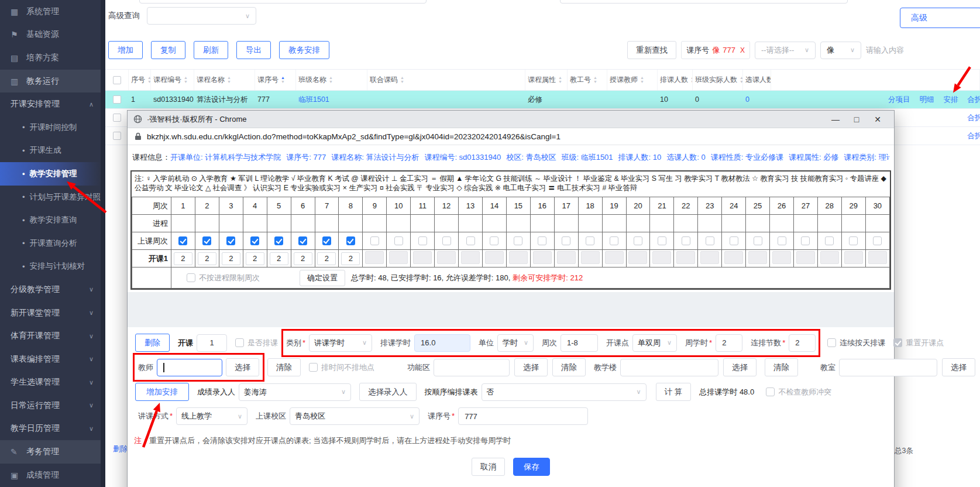  What do you see at coordinates (813, 157) in the screenshot?
I see `course-info-link: 课程属性: 必修` at bounding box center [813, 157].